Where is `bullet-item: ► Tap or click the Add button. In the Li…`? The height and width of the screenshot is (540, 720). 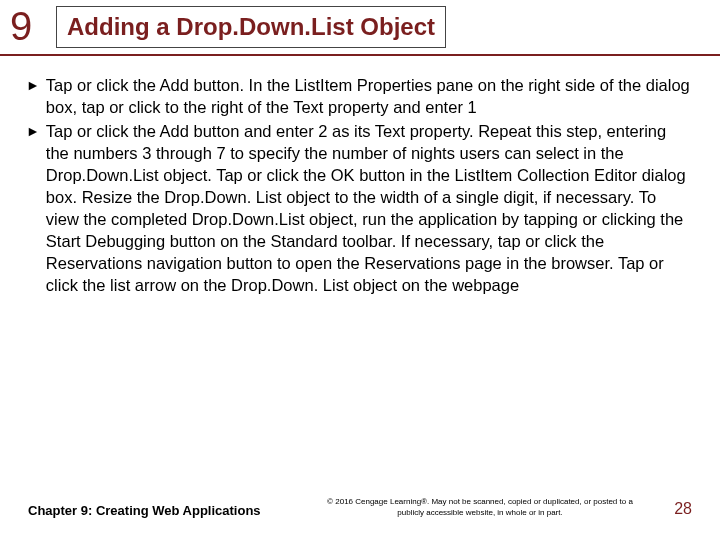 bullet-item: ► Tap or click the Add button. In the Li… is located at coordinates (366, 96).